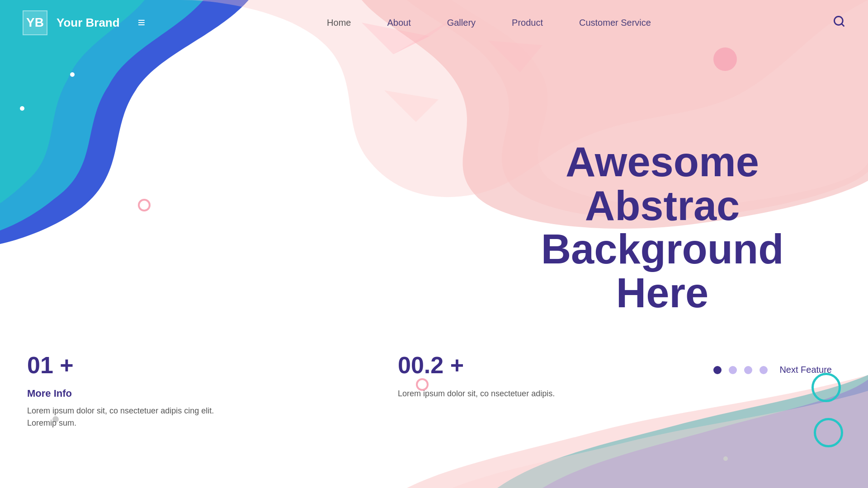 Image resolution: width=868 pixels, height=488 pixels. Describe the element at coordinates (662, 183) in the screenshot. I see `hero-title-line1: Awesome Abstrac` at that location.